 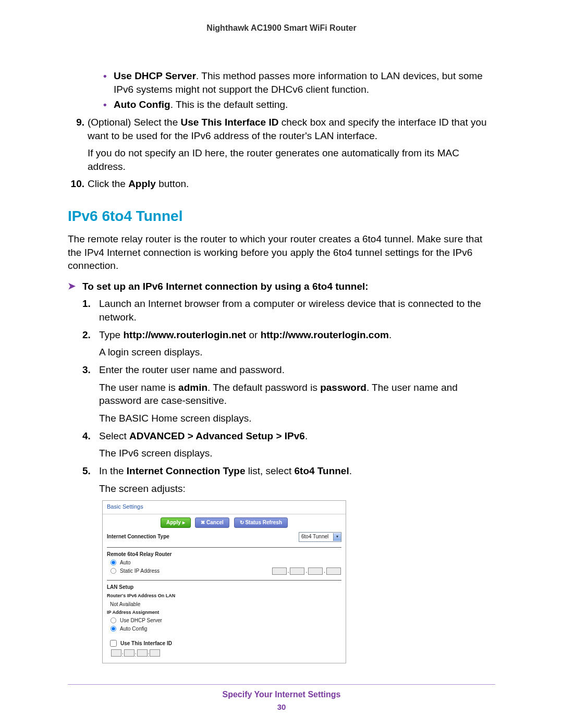 I want to click on step-number: 9., so click(x=78, y=145).